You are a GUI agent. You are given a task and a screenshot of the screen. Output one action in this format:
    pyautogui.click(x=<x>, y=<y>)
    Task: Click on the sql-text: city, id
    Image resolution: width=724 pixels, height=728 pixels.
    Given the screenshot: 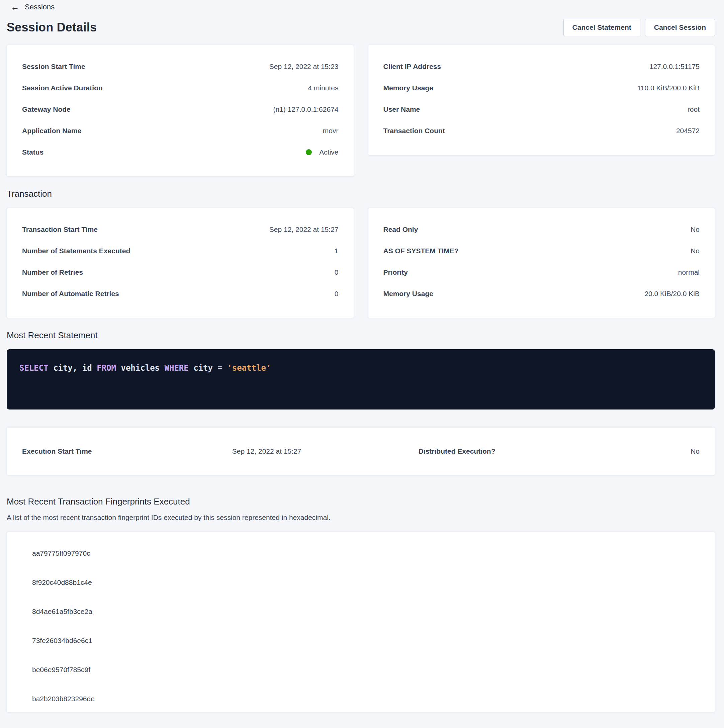 What is the action you would take?
    pyautogui.click(x=73, y=368)
    